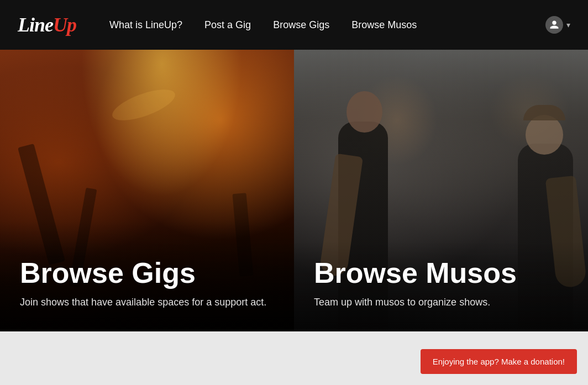 The height and width of the screenshot is (385, 588). Describe the element at coordinates (147, 303) in the screenshot. I see `gigs-card-subtitle: Join shows that have available spaces fo…` at that location.